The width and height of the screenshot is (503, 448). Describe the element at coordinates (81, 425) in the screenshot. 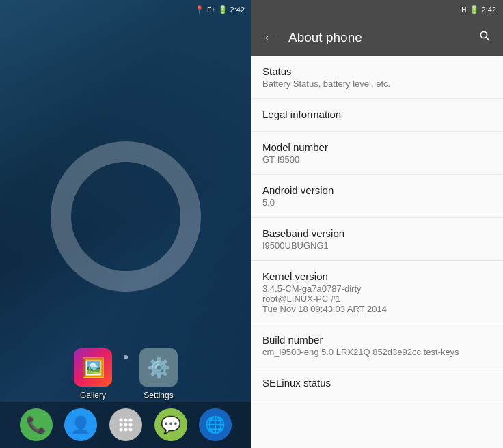

I see `contacts-dock-icon: 👤` at that location.